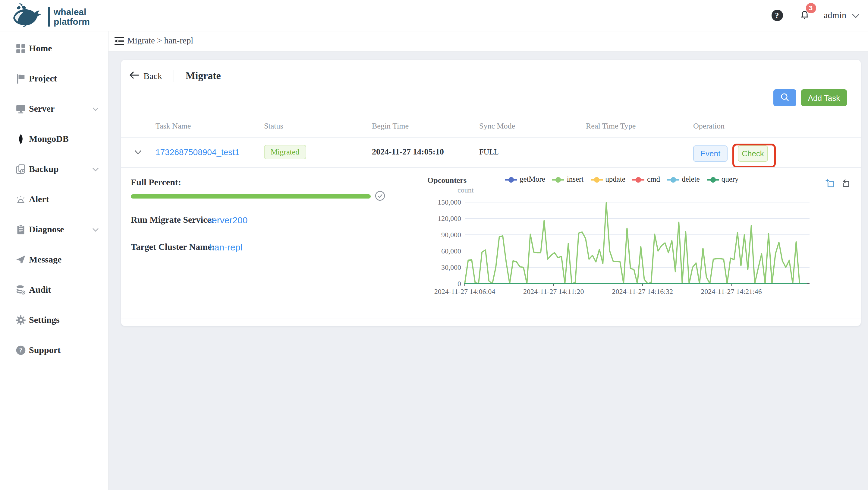 The image size is (868, 490). I want to click on card-header: Back Migrate, so click(175, 76).